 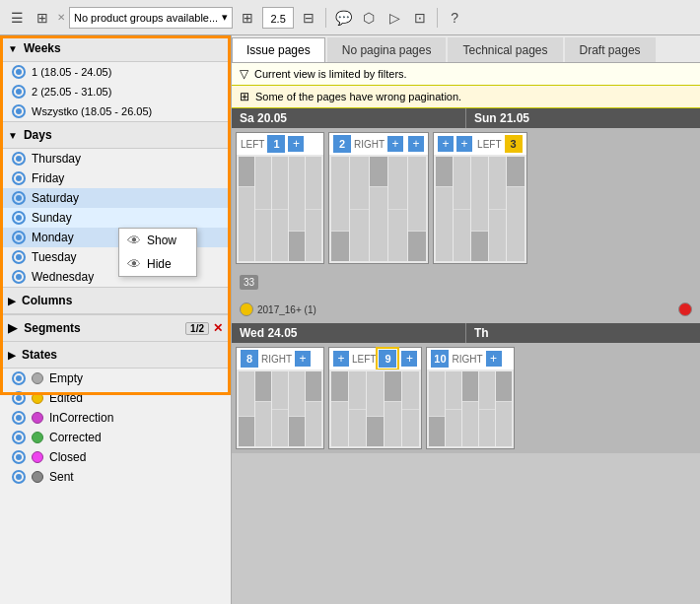 What do you see at coordinates (280, 209) in the screenshot?
I see `page-1-newspaper` at bounding box center [280, 209].